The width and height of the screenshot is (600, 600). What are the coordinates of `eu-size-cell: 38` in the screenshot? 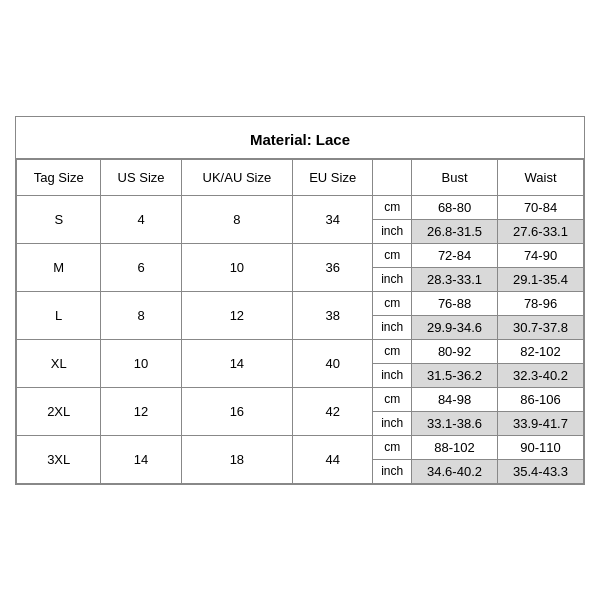 It's located at (333, 315).